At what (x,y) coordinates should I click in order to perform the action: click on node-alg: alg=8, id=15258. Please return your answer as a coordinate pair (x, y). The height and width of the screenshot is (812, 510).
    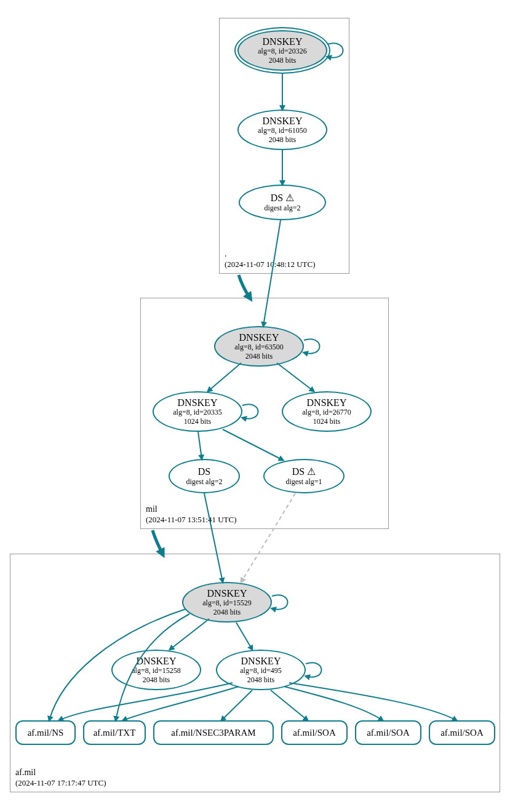
    Looking at the image, I should click on (156, 671).